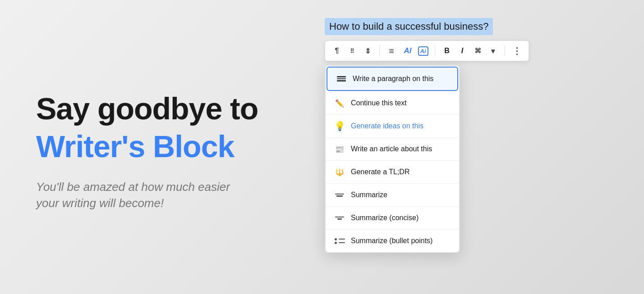  What do you see at coordinates (392, 79) in the screenshot?
I see `menu-item-write-paragraph: Write a paragraph on this` at bounding box center [392, 79].